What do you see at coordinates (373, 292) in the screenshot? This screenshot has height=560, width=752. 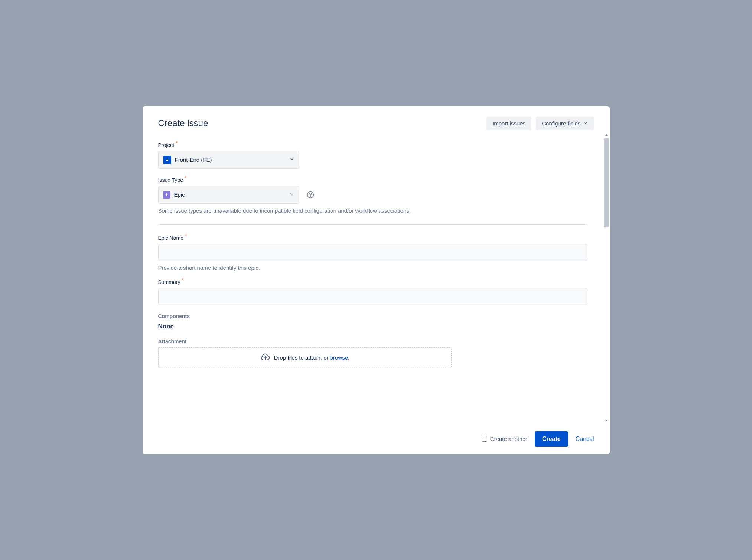 I see `summary-field-group: Summary *` at bounding box center [373, 292].